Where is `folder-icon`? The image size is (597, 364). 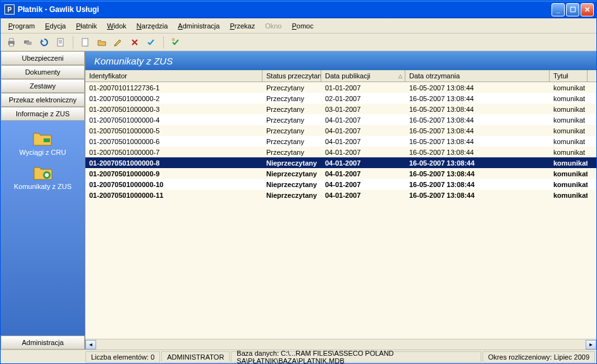 folder-icon is located at coordinates (42, 138).